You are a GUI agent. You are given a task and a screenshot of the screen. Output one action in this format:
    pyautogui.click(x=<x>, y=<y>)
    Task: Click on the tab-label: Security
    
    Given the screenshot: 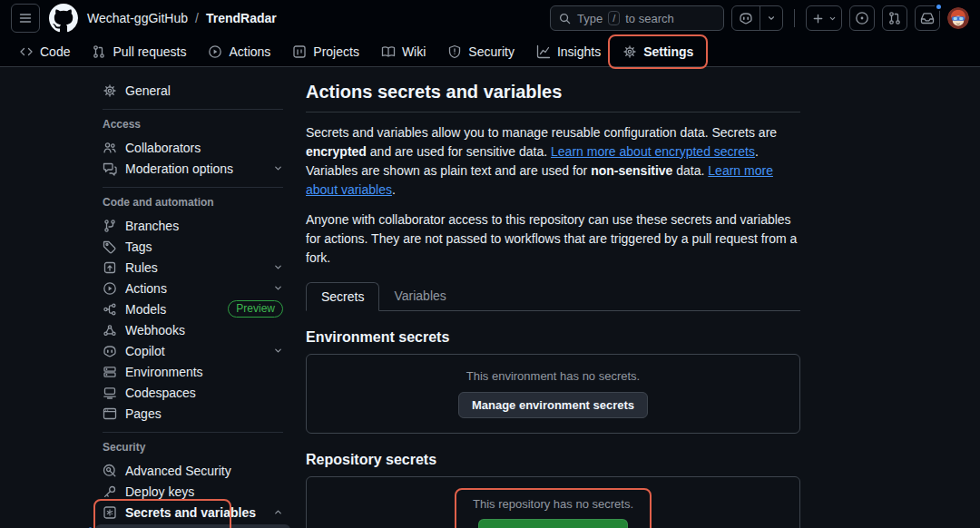 What is the action you would take?
    pyautogui.click(x=492, y=52)
    